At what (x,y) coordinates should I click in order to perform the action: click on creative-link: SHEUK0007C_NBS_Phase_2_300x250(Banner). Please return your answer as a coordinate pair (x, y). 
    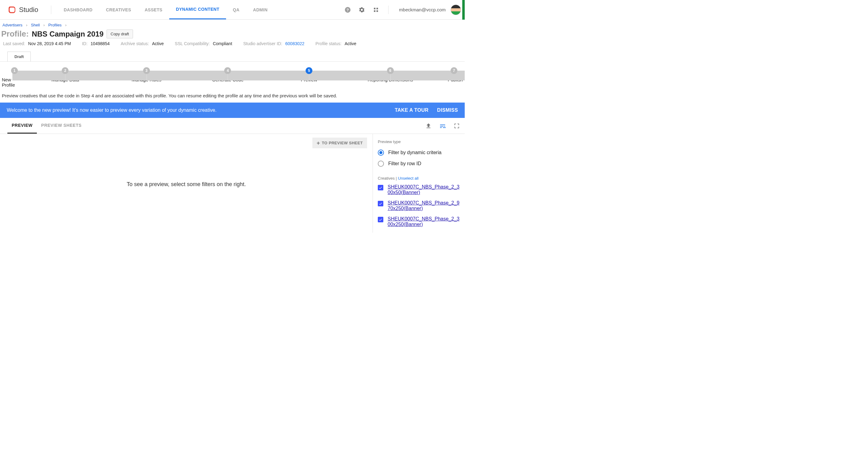
    Looking at the image, I should click on (424, 222).